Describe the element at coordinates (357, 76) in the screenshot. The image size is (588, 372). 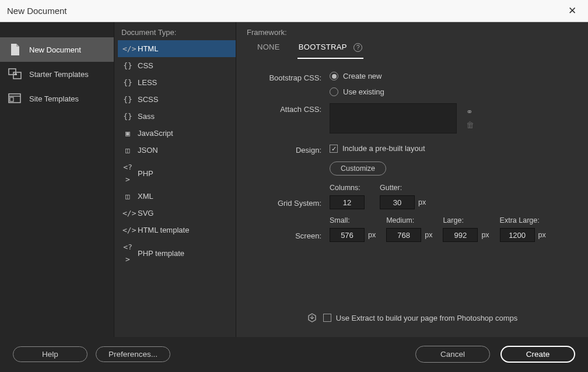
I see `radio-create-new: Create new` at that location.